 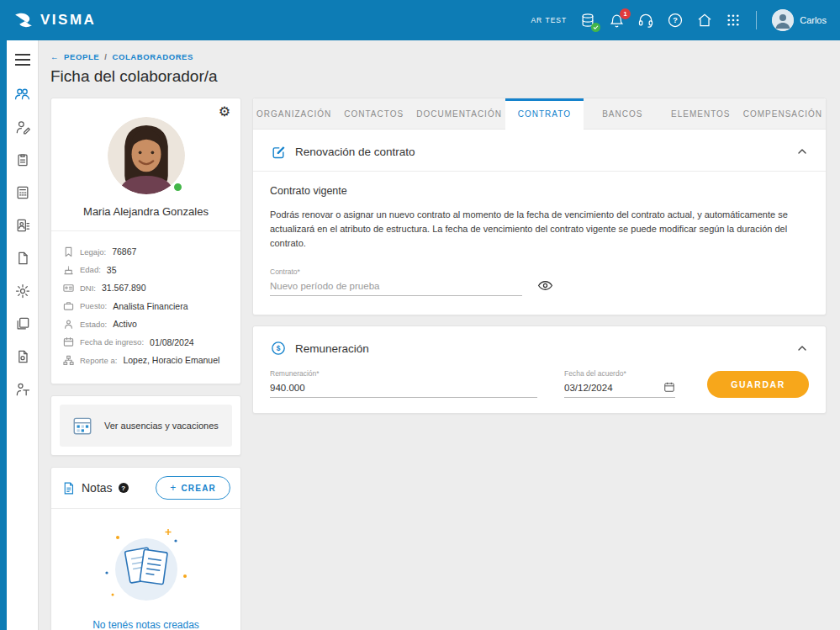 I want to click on field-label: Reporte a:, so click(x=98, y=360).